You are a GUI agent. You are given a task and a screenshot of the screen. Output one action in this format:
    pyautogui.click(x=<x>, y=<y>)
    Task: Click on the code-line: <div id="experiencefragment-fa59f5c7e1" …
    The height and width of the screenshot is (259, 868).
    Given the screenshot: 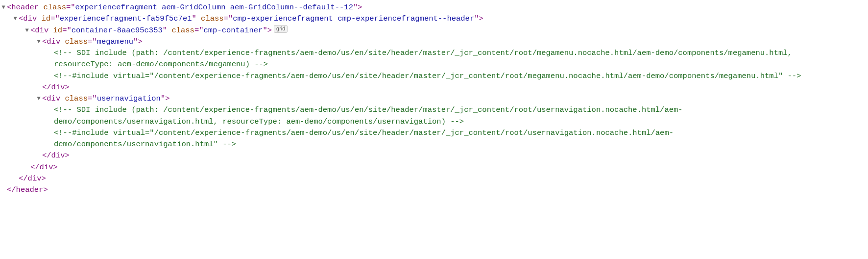 What is the action you would take?
    pyautogui.click(x=251, y=19)
    